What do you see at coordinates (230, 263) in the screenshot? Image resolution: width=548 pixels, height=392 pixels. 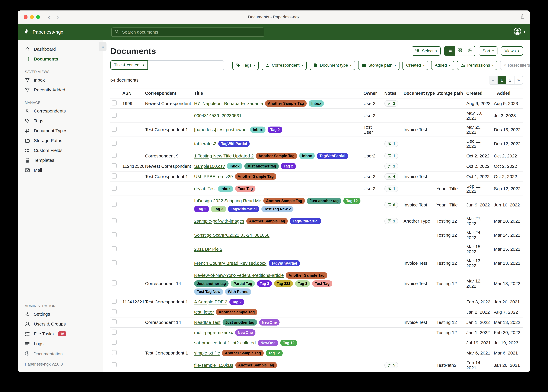 I see `document-link: French Country Bread Revised.docx` at bounding box center [230, 263].